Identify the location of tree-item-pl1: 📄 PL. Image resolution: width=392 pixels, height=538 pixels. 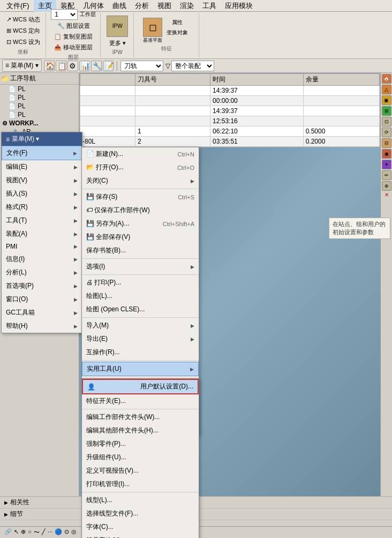
(40, 89).